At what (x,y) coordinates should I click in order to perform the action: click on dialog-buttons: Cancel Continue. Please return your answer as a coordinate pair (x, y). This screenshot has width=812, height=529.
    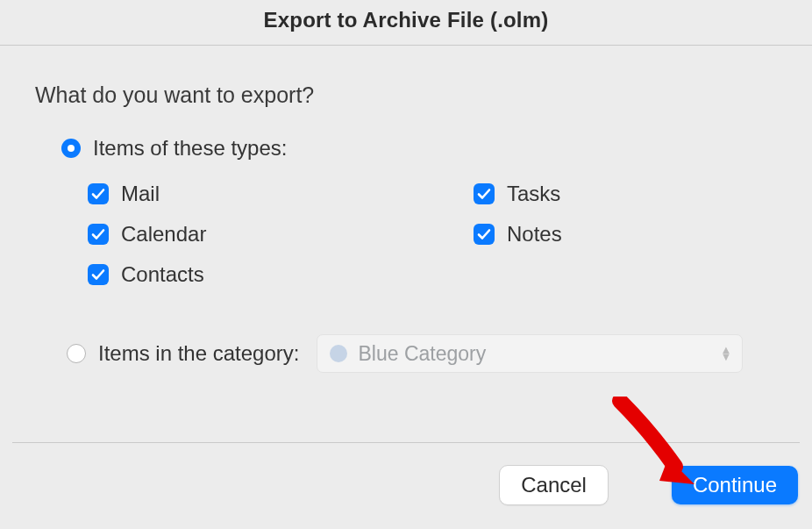
    Looking at the image, I should click on (649, 485).